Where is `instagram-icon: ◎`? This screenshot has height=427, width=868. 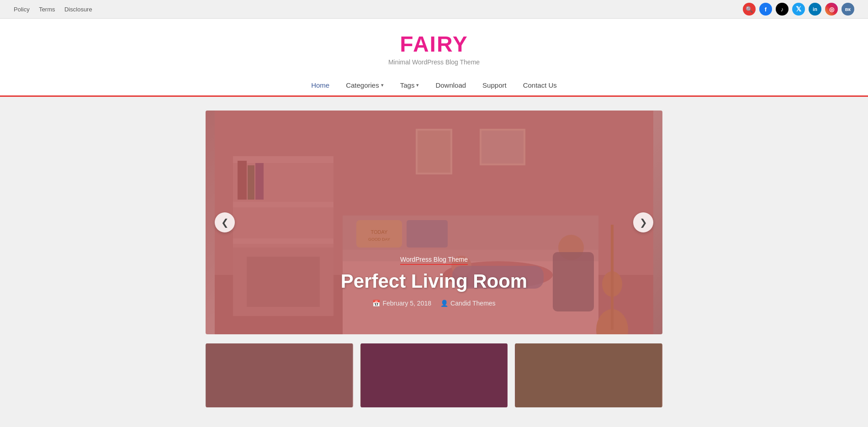 instagram-icon: ◎ is located at coordinates (831, 9).